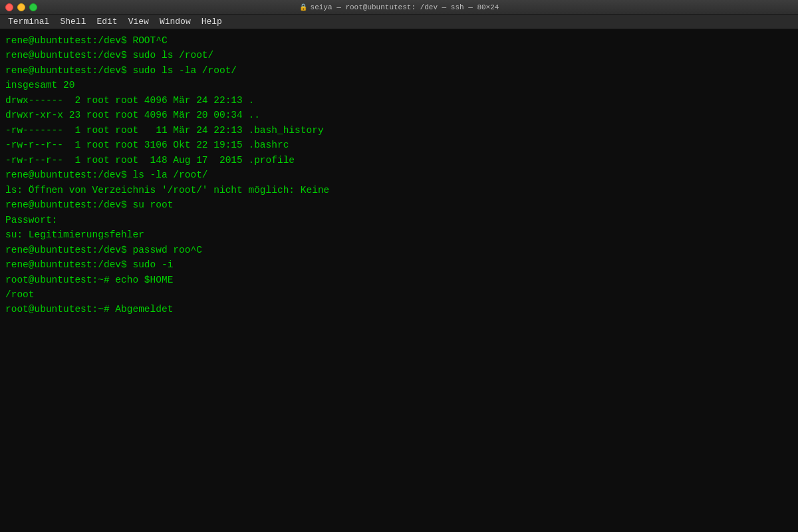 The height and width of the screenshot is (532, 798). I want to click on terminal-line: rene@ubuntutest:/dev$ ROOT^C, so click(399, 41).